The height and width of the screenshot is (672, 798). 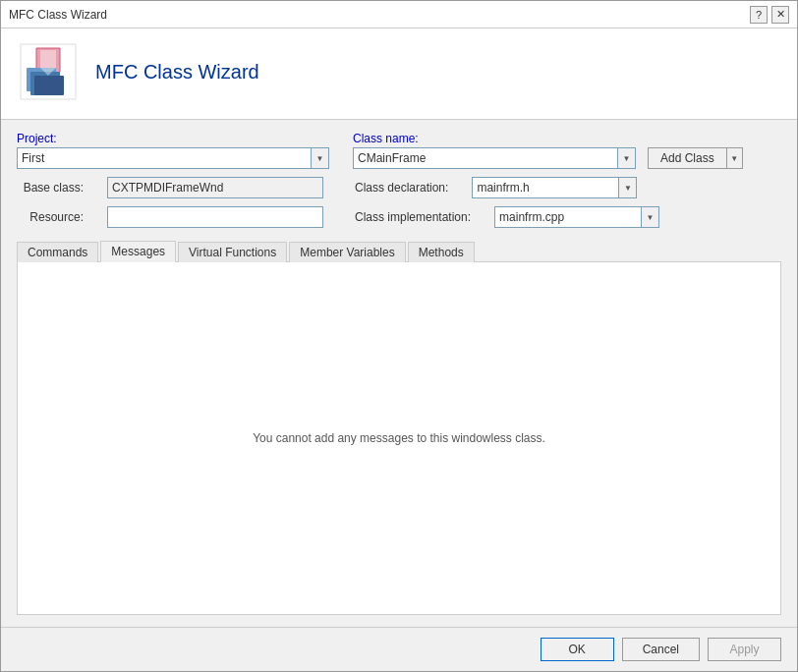 I want to click on title-bar-controls: ? ✕, so click(x=770, y=15).